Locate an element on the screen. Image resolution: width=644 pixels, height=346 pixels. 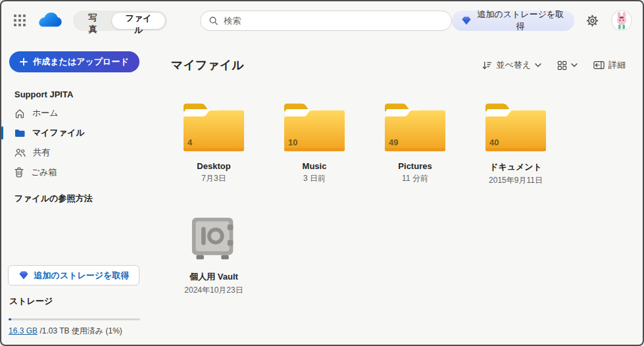
folder-icon: 10 is located at coordinates (314, 128).